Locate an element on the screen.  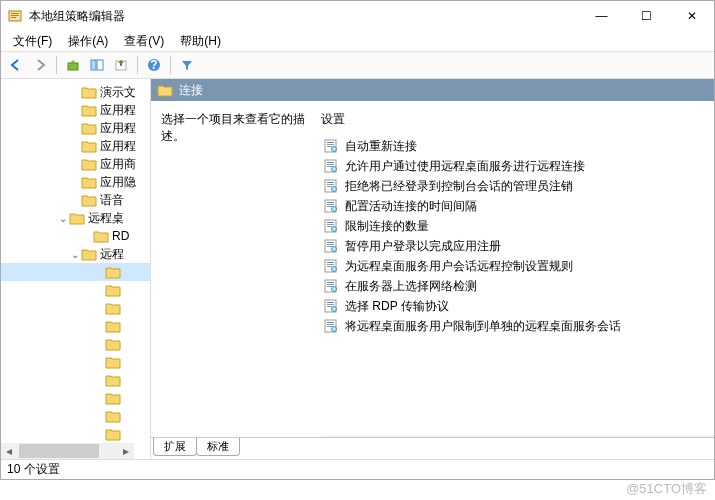
tree-item: 应用隐 is located at coordinates (76, 182).